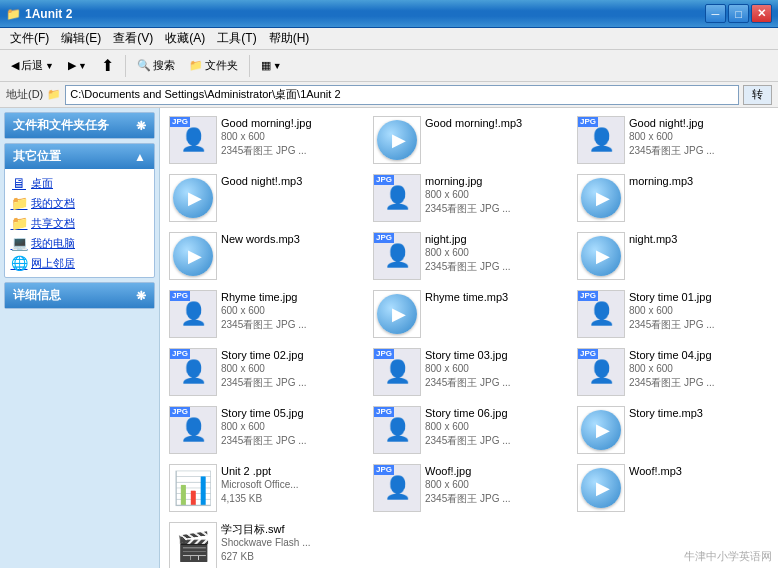  Describe the element at coordinates (699, 325) in the screenshot. I see `file-meta2: 2345看图王 JPG ...` at that location.